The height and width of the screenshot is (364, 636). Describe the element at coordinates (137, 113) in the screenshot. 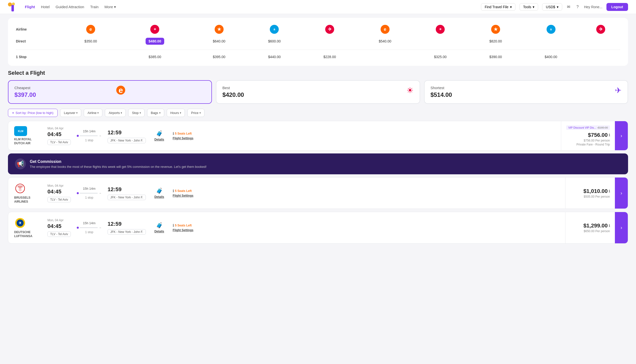

I see `stop-filter: Stop▾` at that location.